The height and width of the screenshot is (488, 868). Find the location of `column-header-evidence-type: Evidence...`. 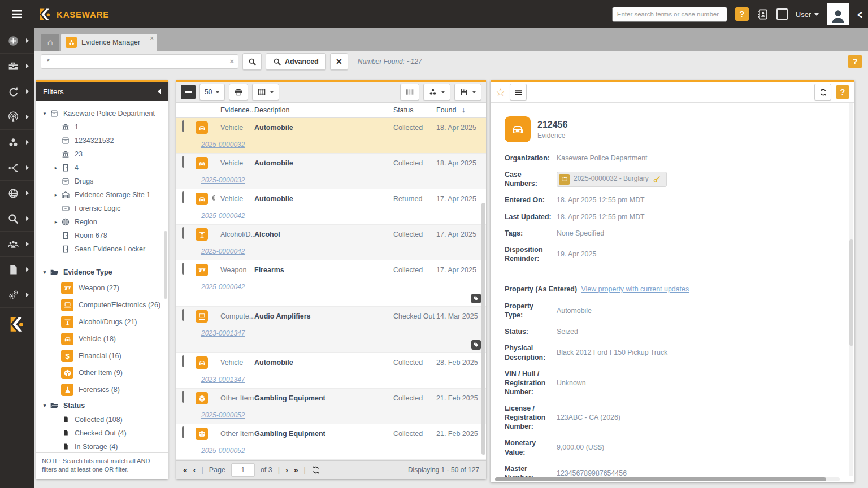

column-header-evidence-type: Evidence... is located at coordinates (237, 110).